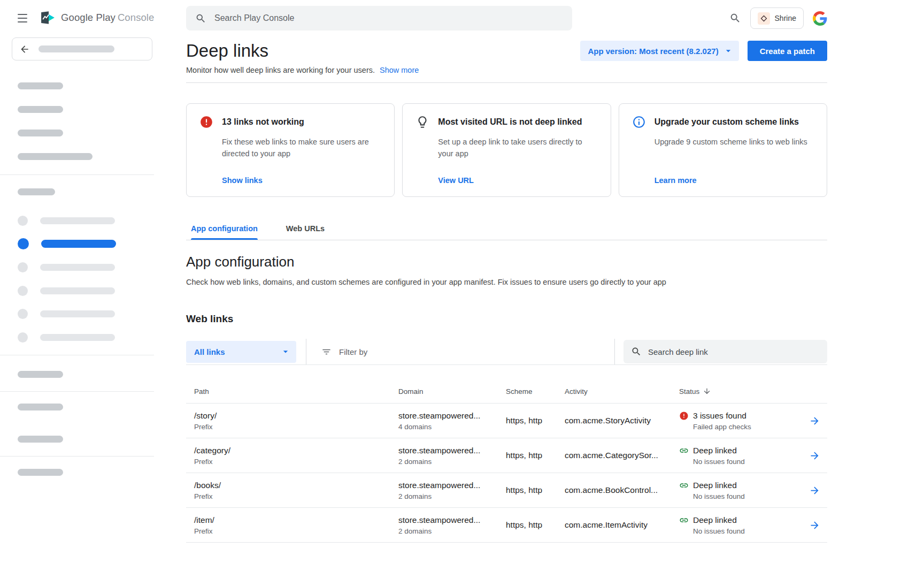 This screenshot has width=924, height=578. I want to click on arrow-forward-icon, so click(815, 421).